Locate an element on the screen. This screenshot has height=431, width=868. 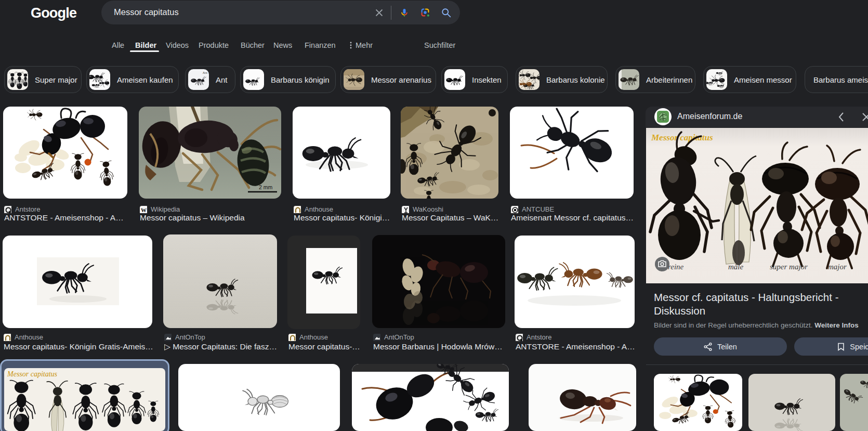
svg-text: reine is located at coordinates (676, 267).